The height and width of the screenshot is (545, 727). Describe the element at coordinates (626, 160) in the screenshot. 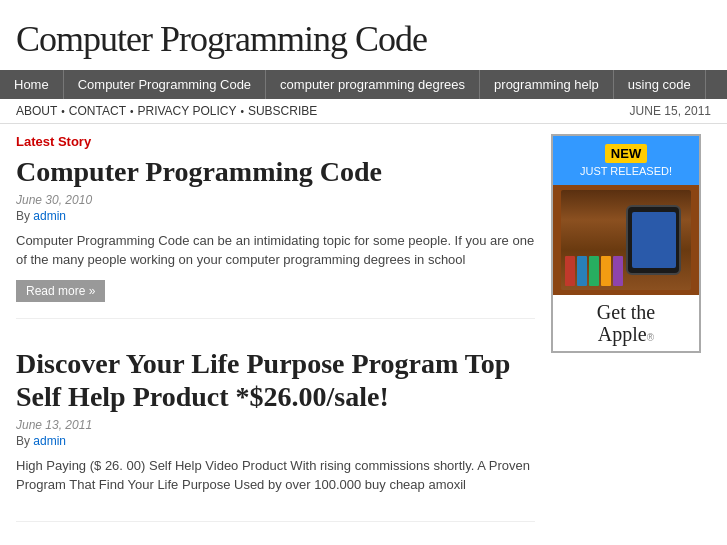

I see `ad-banner: NEW JUST RELEASED!` at that location.